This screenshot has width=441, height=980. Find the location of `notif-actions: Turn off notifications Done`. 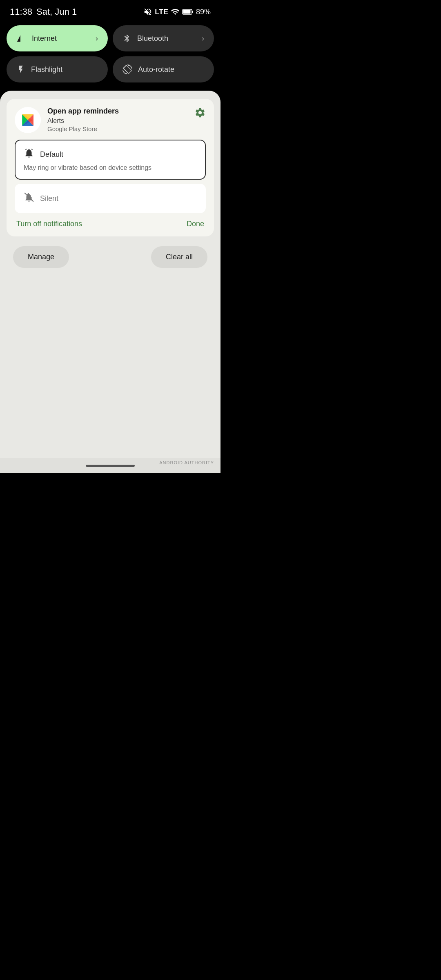

notif-actions: Turn off notifications Done is located at coordinates (110, 224).